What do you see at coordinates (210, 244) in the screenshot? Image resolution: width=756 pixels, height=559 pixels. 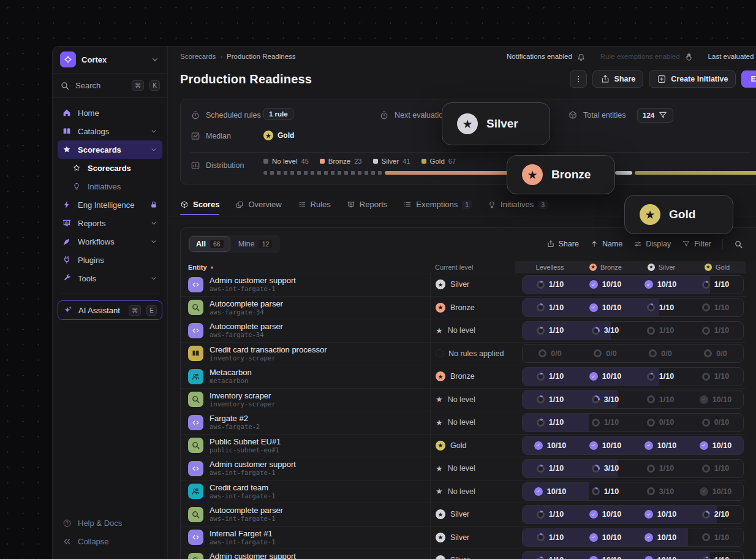 I see `filter-all: All66` at bounding box center [210, 244].